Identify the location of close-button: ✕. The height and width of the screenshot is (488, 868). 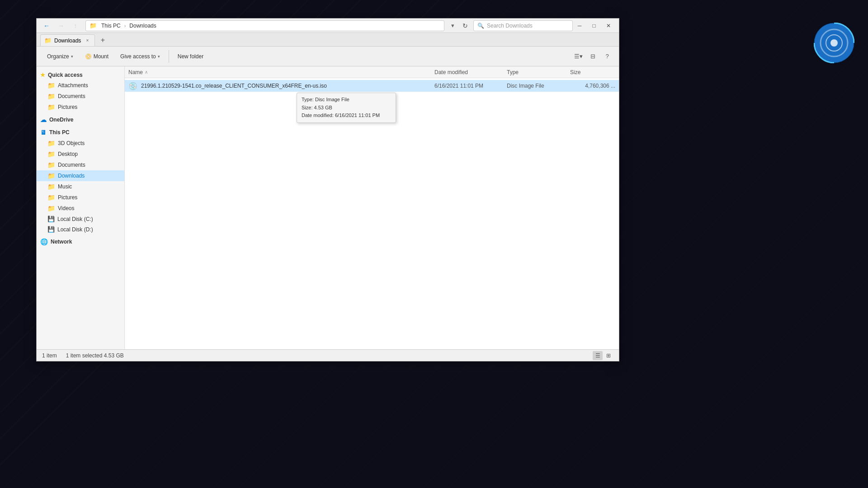
(609, 26).